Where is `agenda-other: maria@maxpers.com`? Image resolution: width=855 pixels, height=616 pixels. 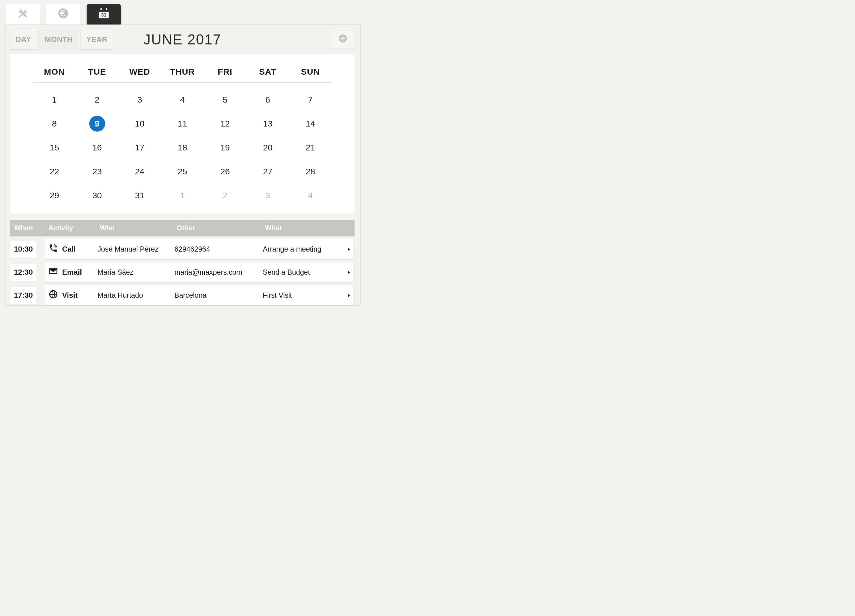
agenda-other: maria@maxpers.com is located at coordinates (219, 272).